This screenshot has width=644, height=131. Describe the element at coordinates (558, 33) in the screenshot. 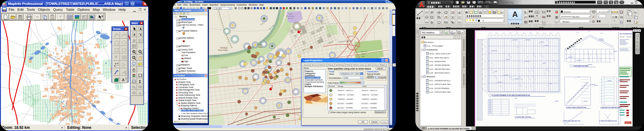

I see `svg-text: 18'-4"` at that location.